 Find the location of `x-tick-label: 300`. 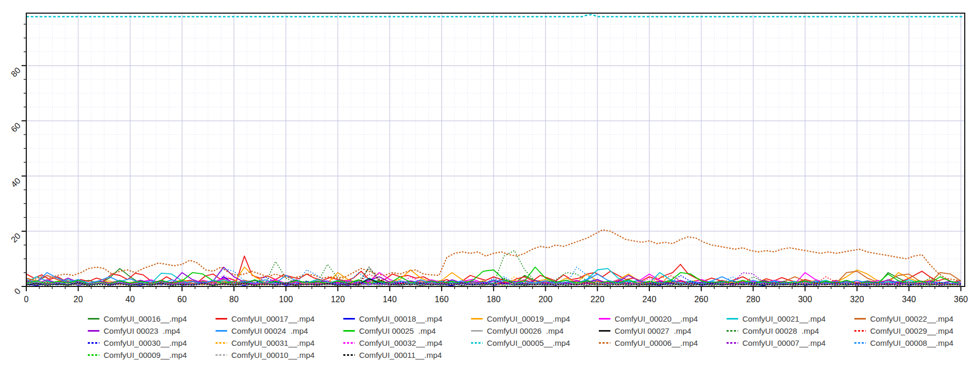

x-tick-label: 300 is located at coordinates (805, 300).